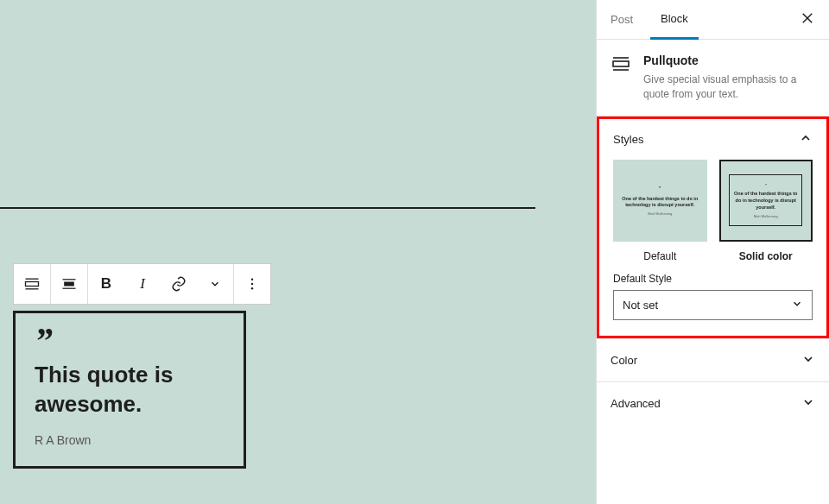 The height and width of the screenshot is (504, 829). What do you see at coordinates (69, 284) in the screenshot?
I see `align-button` at bounding box center [69, 284].